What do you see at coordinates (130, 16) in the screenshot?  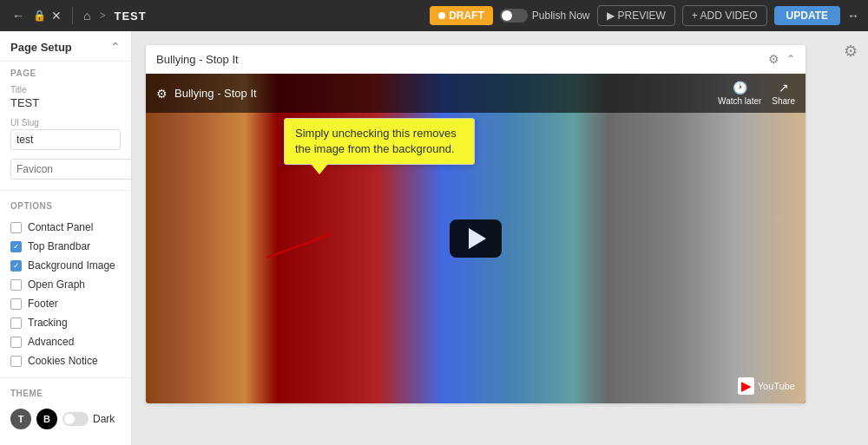 I see `page-title: TEST` at bounding box center [130, 16].